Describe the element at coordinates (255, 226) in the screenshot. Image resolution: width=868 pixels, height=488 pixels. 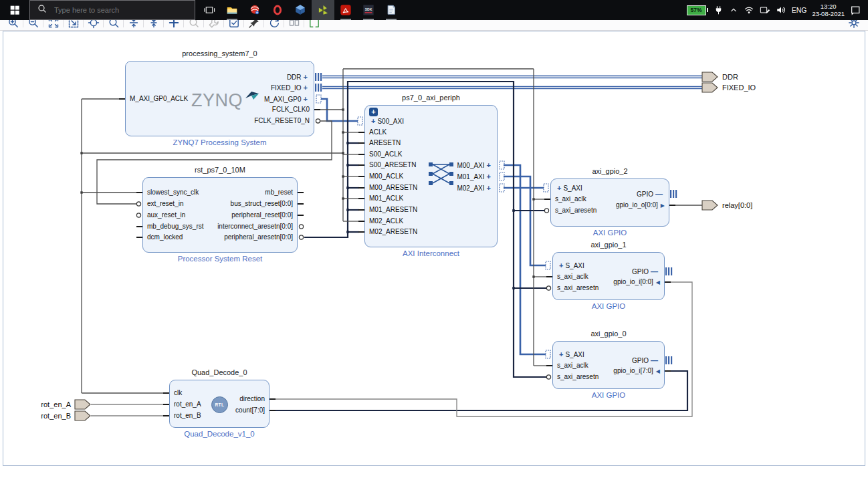
I see `port-label: interconnect_aresetn[0:0]` at that location.